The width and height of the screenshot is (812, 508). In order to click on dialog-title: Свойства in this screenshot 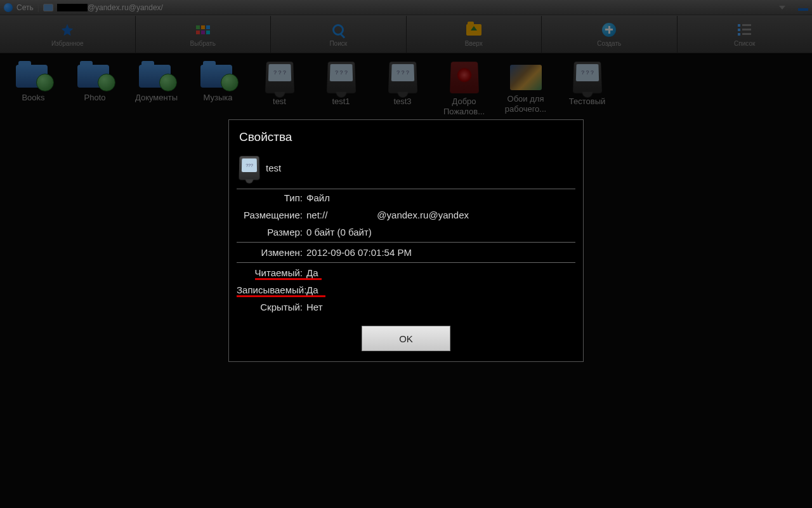, I will do `click(406, 136)`.